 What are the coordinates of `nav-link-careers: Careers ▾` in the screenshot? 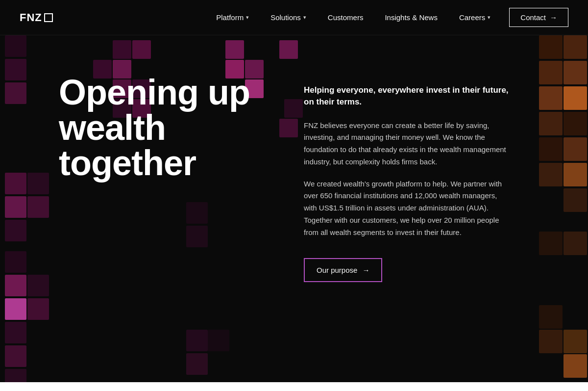 It's located at (475, 18).